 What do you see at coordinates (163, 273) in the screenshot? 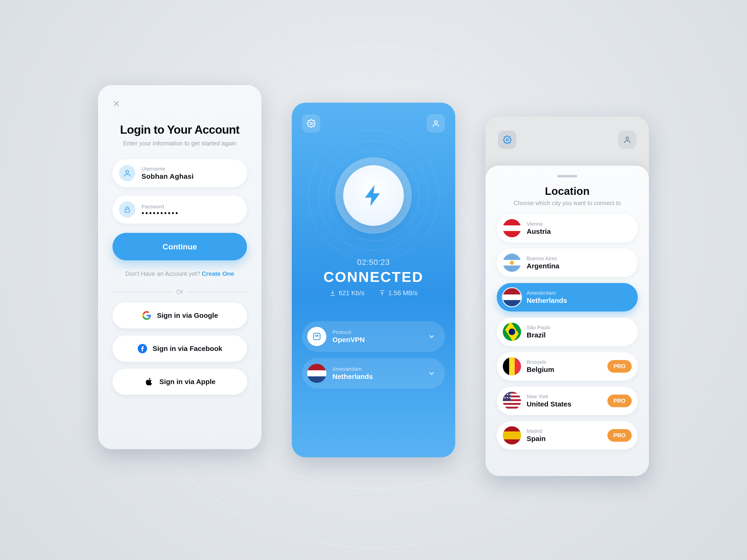
I see `signup-prefix: Don't Have an Account yet?` at bounding box center [163, 273].